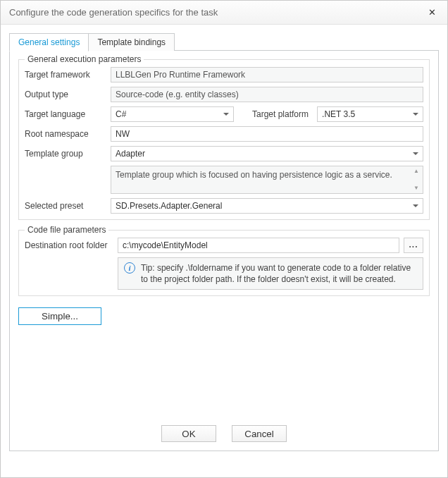 This screenshot has width=448, height=478. Describe the element at coordinates (85, 59) in the screenshot. I see `group-legend-exec: General execution parameters` at that location.